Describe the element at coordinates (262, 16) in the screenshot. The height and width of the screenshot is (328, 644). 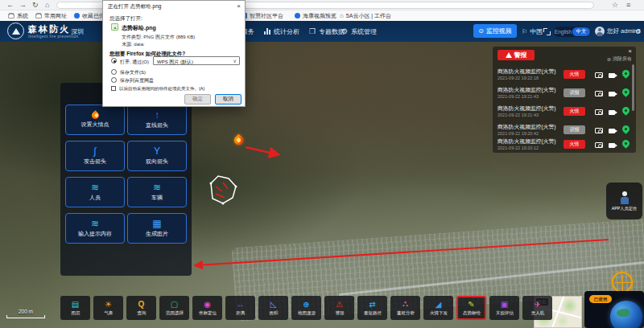
I see `bookmark-item: 智慧社区平台` at that location.